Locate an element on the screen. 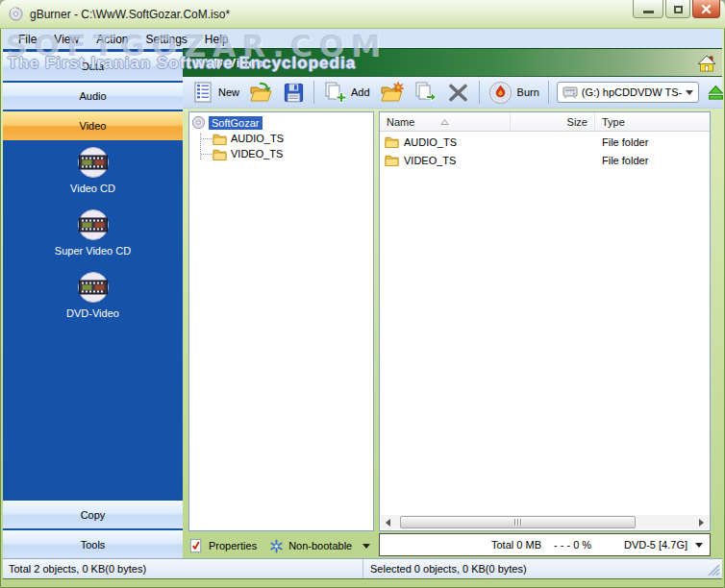  save-floppy-icon is located at coordinates (294, 92).